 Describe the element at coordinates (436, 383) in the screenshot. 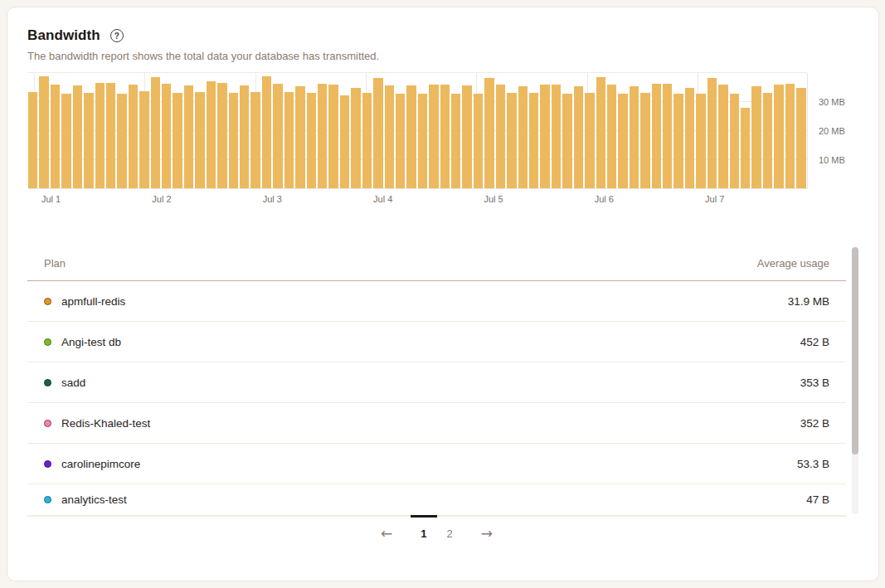

I see `table-row: sadd353 B` at that location.